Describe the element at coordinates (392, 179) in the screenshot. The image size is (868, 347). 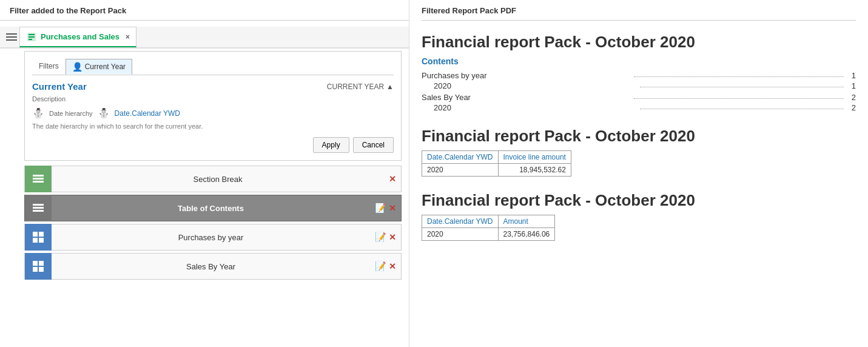
I see `section-break-delete-icon: ✕` at that location.